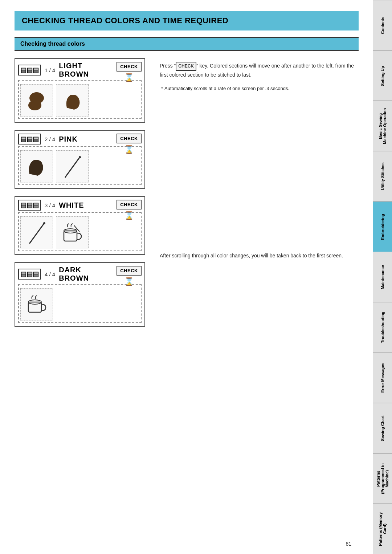 The width and height of the screenshot is (392, 554). What do you see at coordinates (50, 274) in the screenshot?
I see `counter-4: 4 / 4` at bounding box center [50, 274].